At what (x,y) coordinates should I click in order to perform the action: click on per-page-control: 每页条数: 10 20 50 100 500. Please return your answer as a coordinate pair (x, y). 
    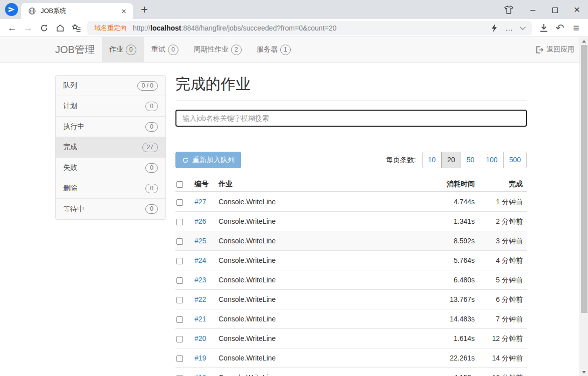
    Looking at the image, I should click on (456, 160).